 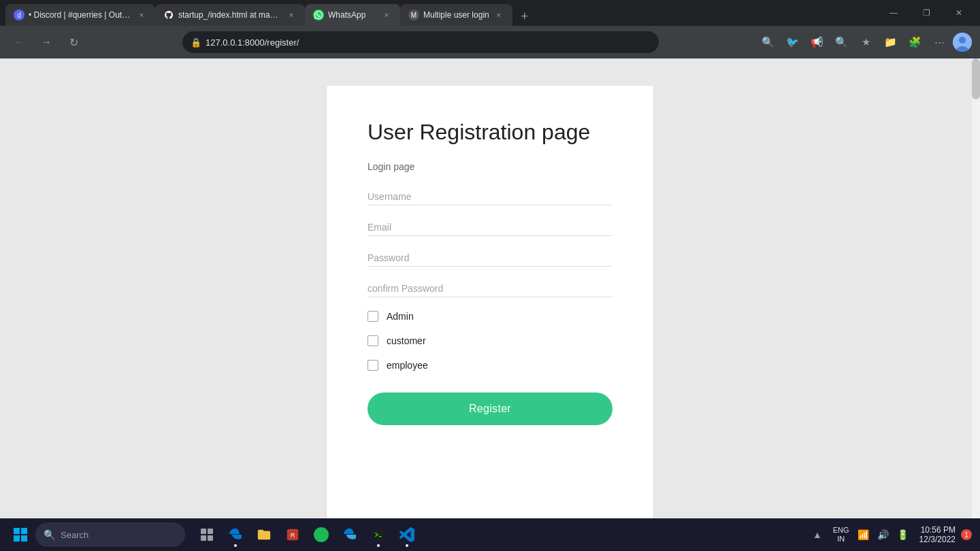 I want to click on extensions-icon: 🧩, so click(x=915, y=42).